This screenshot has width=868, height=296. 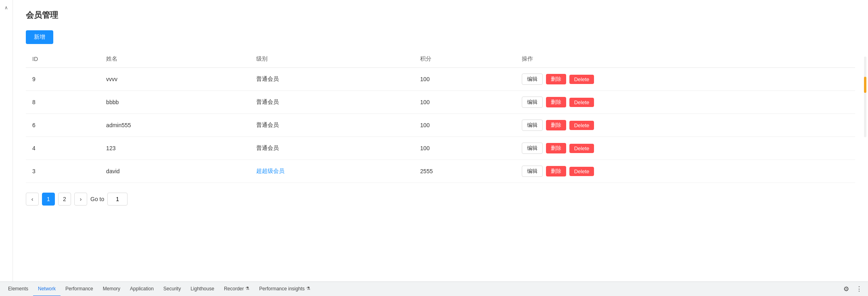 I want to click on recorder-flask-icon: ⚗, so click(x=247, y=288).